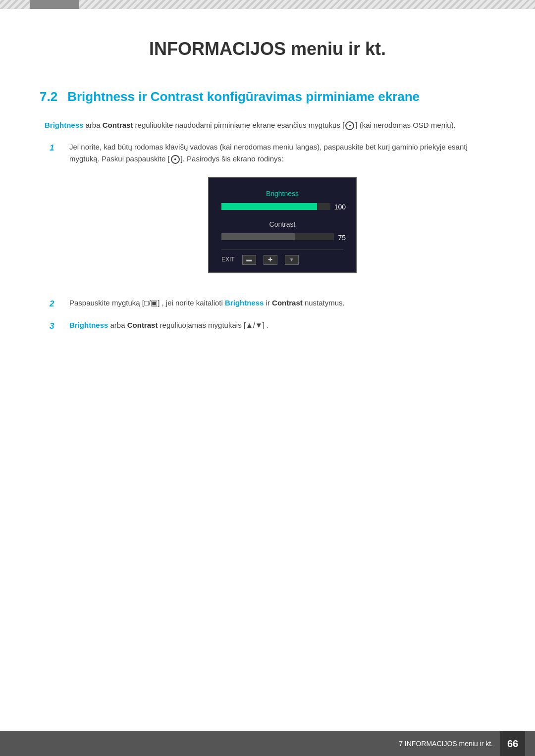 The width and height of the screenshot is (535, 756). Describe the element at coordinates (64, 125) in the screenshot. I see `brightness-intro-label: Brightness` at that location.